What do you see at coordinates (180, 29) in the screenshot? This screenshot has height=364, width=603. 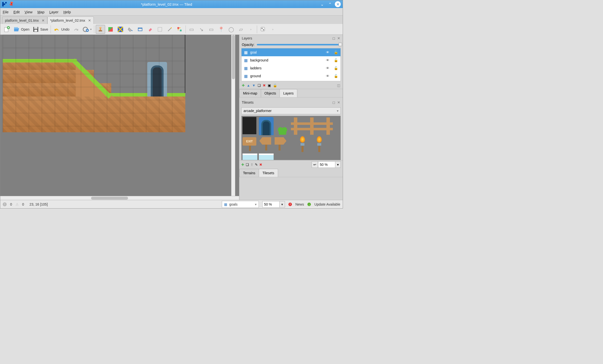 I see `same-tile-tool` at bounding box center [180, 29].